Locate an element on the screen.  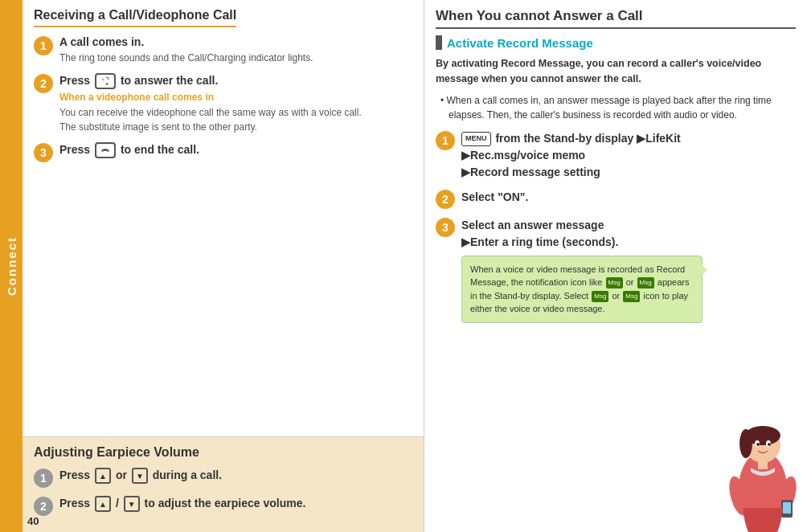
sidebar-tab: Connect is located at coordinates (11, 266).